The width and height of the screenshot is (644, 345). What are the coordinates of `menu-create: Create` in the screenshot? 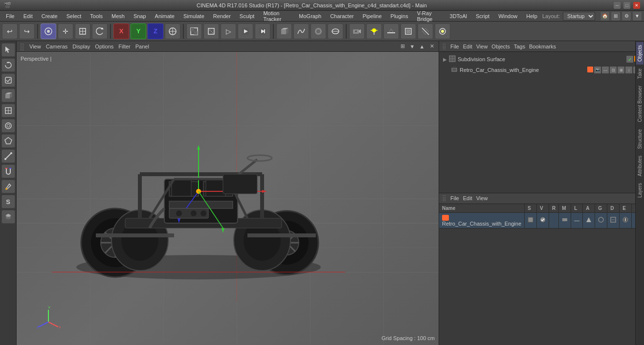 It's located at (50, 16).